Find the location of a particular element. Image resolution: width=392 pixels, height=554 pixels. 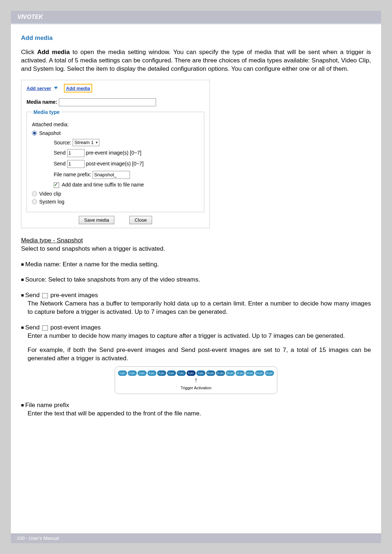

intro-prefix: Click is located at coordinates (29, 52).